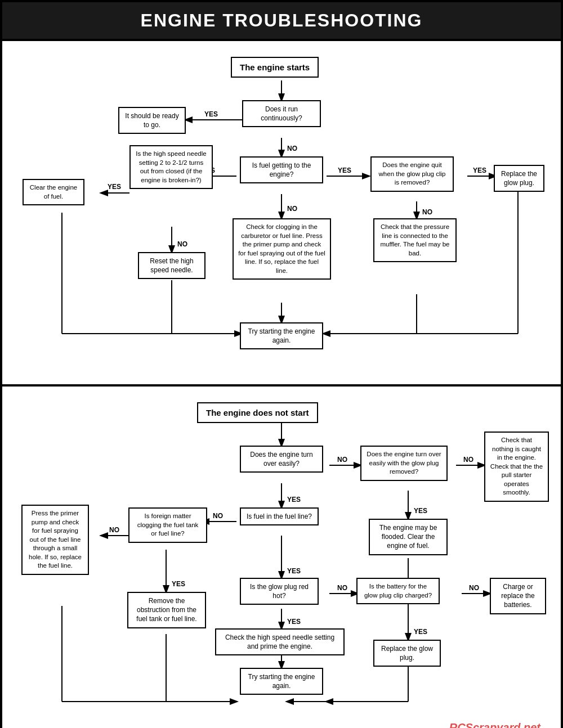 The image size is (563, 728). Describe the element at coordinates (518, 596) in the screenshot. I see `charge-replace-box: Charge or replace the batteries.` at that location.